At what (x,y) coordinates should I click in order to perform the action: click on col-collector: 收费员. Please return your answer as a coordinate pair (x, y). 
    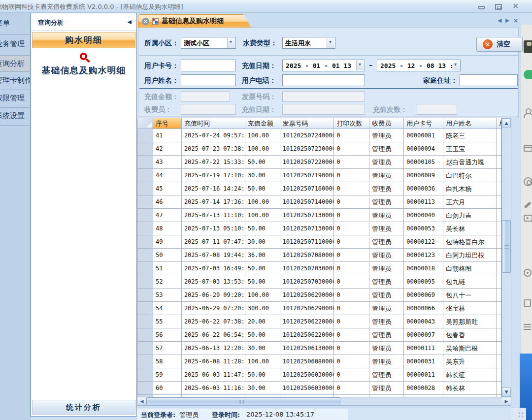
    Looking at the image, I should click on (387, 124).